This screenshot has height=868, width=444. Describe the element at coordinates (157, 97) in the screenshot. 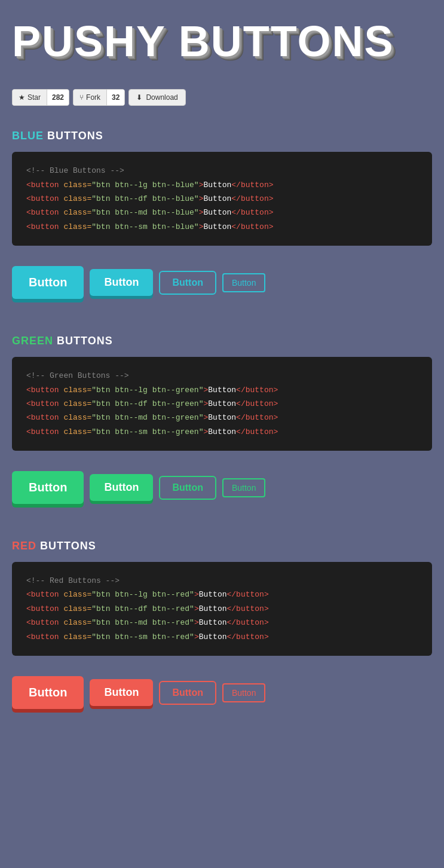

I see `download-badge: Download` at that location.